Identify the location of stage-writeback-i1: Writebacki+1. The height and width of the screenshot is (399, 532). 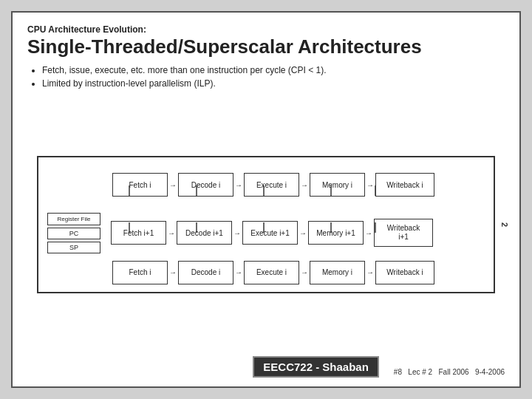
(403, 233).